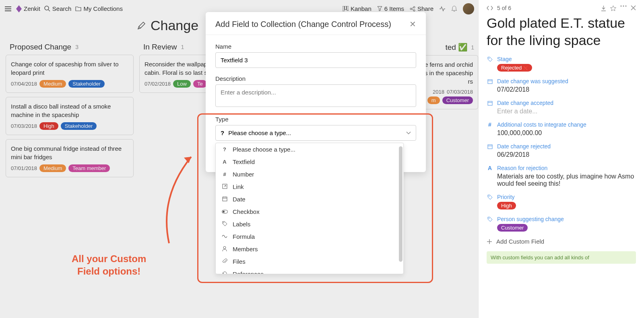 Image resolution: width=644 pixels, height=318 pixels. What do you see at coordinates (613, 8) in the screenshot?
I see `star-icon` at bounding box center [613, 8].